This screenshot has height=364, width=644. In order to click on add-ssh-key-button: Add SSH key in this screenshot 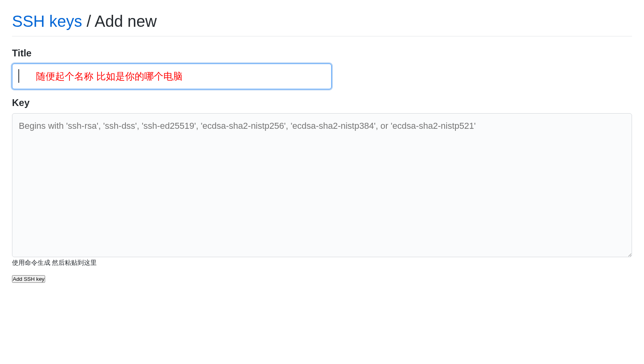, I will do `click(29, 279)`.